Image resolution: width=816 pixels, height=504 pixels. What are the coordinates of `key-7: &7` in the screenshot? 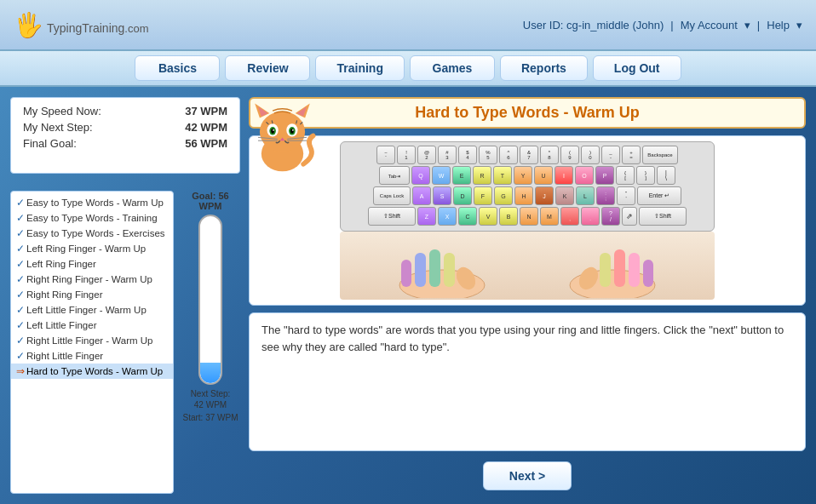 It's located at (529, 155).